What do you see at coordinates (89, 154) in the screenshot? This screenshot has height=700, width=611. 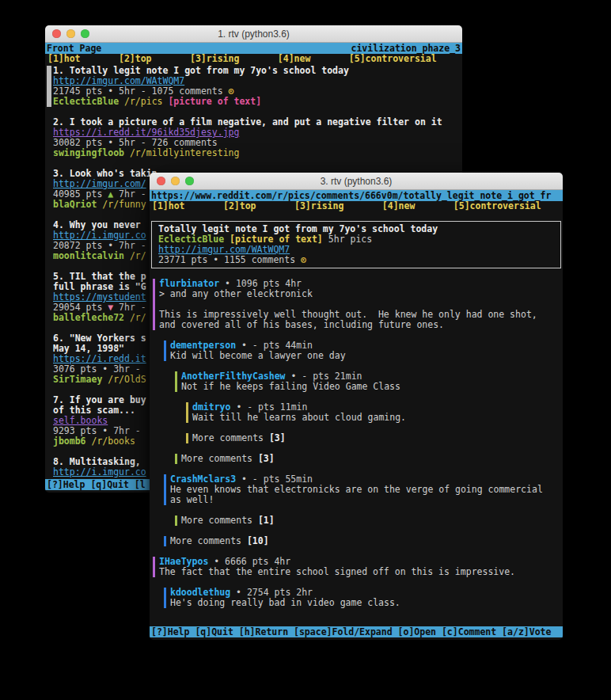 I see `post-author: swingingfloob` at bounding box center [89, 154].